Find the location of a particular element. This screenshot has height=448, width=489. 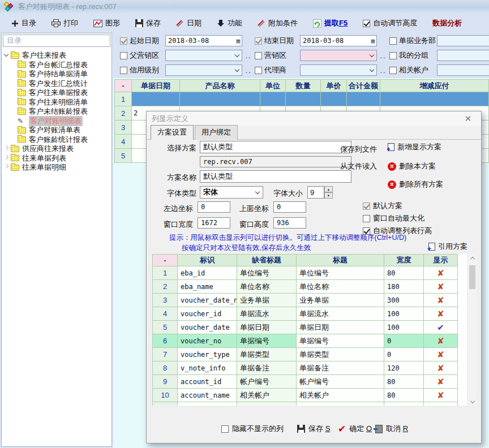

grid-row-selected: 1 is located at coordinates (302, 100).